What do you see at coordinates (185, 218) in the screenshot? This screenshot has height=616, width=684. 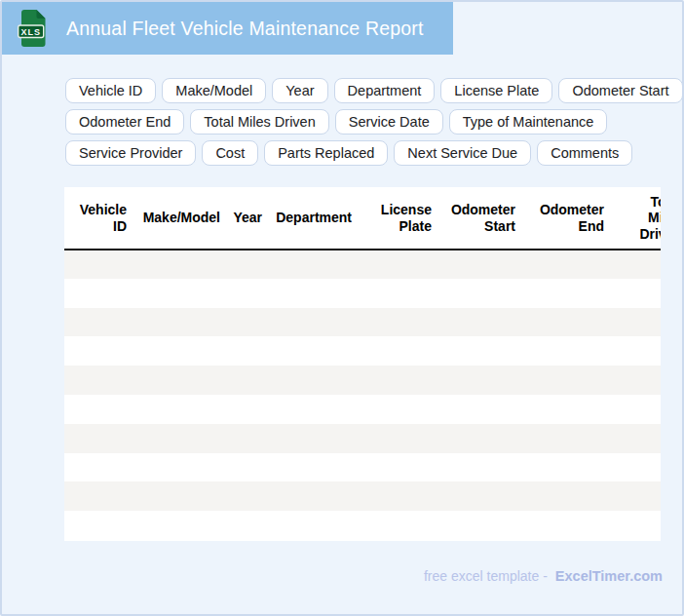 I see `col-header-make-model: Make/Model` at bounding box center [185, 218].